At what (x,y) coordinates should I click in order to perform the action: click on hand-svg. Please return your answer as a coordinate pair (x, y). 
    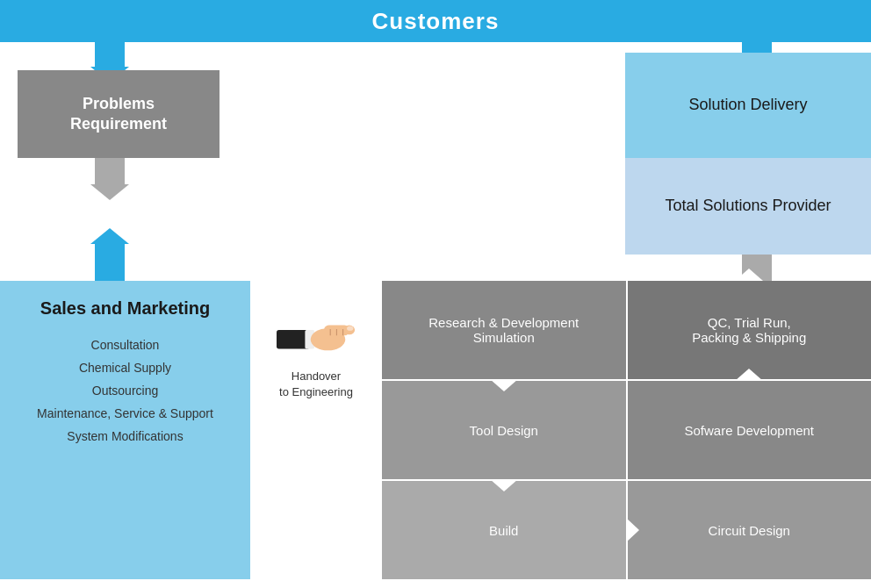
    Looking at the image, I should click on (316, 333).